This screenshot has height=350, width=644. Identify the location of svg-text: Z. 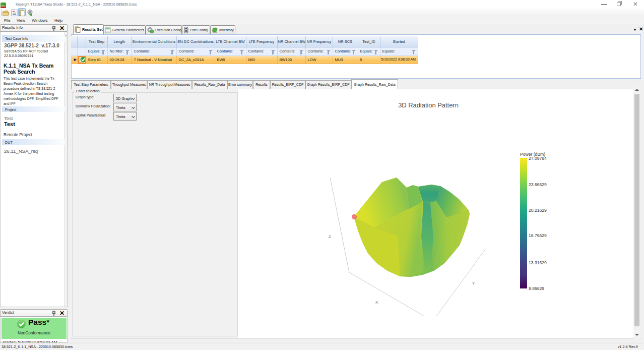
(330, 237).